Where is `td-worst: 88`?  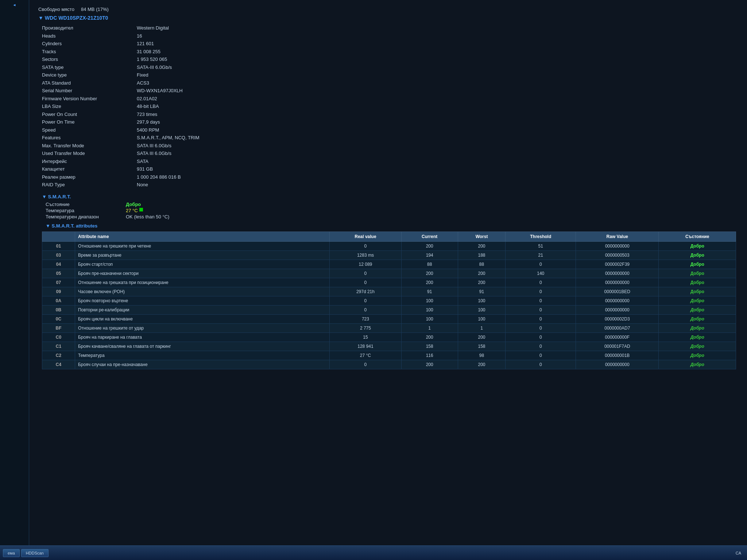
td-worst: 88 is located at coordinates (481, 264).